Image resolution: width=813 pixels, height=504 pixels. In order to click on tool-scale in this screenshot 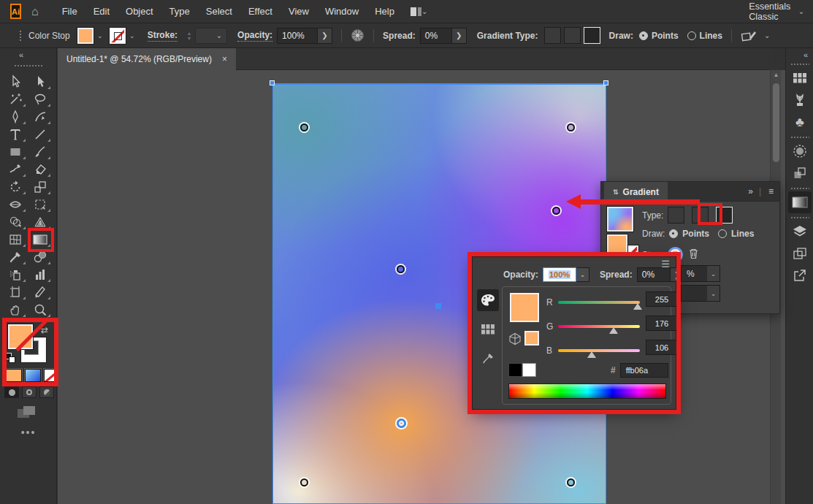, I will do `click(40, 187)`.